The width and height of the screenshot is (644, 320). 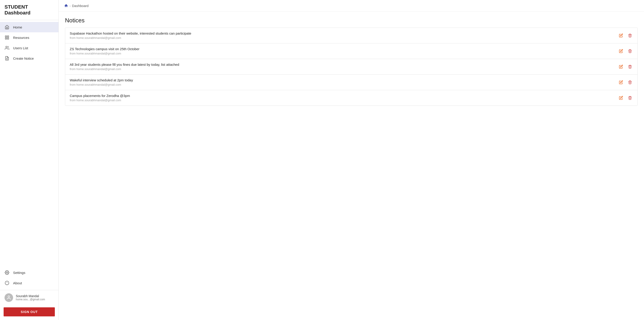 What do you see at coordinates (342, 36) in the screenshot?
I see `notice-text-col: Supabase Hackathon hosted on their websi…` at bounding box center [342, 36].